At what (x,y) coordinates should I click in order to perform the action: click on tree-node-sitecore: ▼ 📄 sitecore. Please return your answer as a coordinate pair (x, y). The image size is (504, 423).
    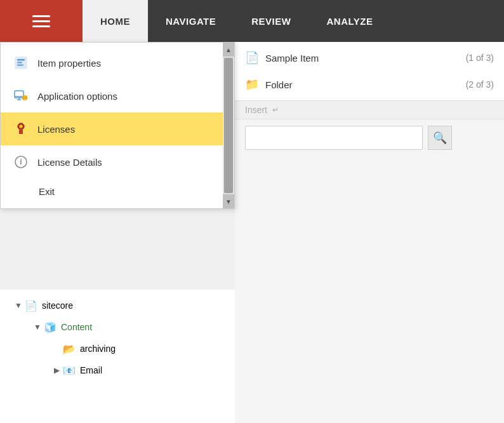
    Looking at the image, I should click on (117, 306).